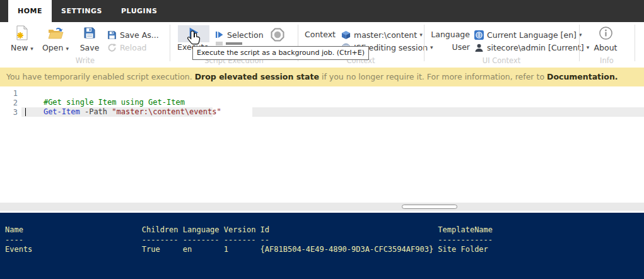 The width and height of the screenshot is (644, 279). Describe the element at coordinates (532, 35) in the screenshot. I see `language-value: Current Language [en]` at that location.